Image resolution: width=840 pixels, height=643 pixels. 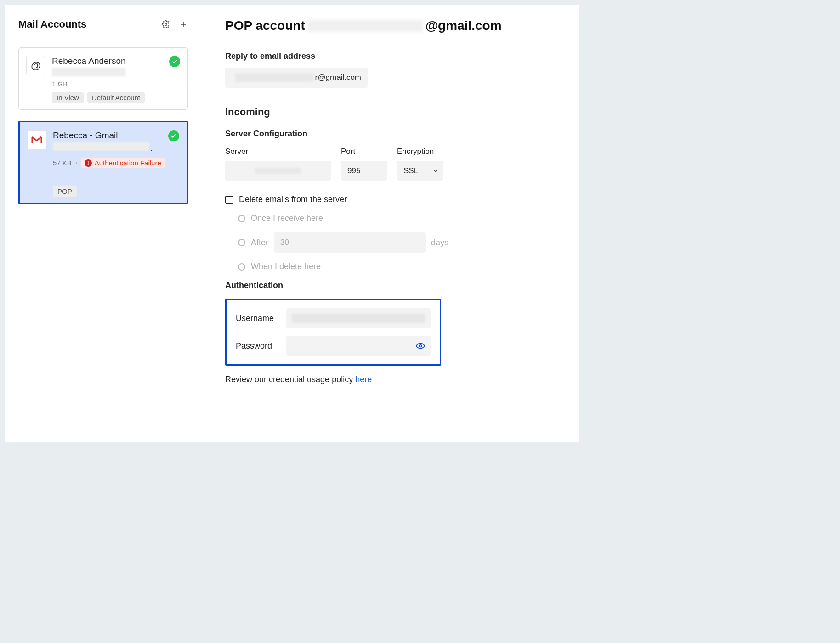 What do you see at coordinates (274, 78) in the screenshot?
I see `reply-to-redacted` at bounding box center [274, 78].